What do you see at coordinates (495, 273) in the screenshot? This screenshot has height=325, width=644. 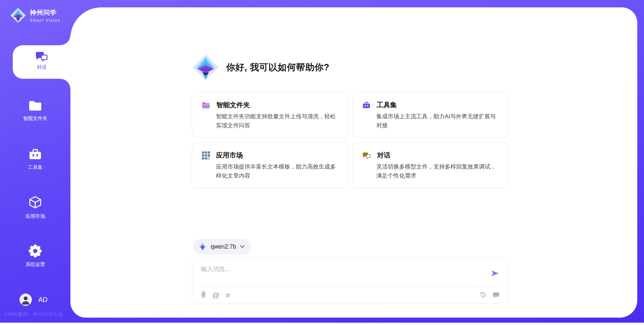 I see `send-icon` at bounding box center [495, 273].